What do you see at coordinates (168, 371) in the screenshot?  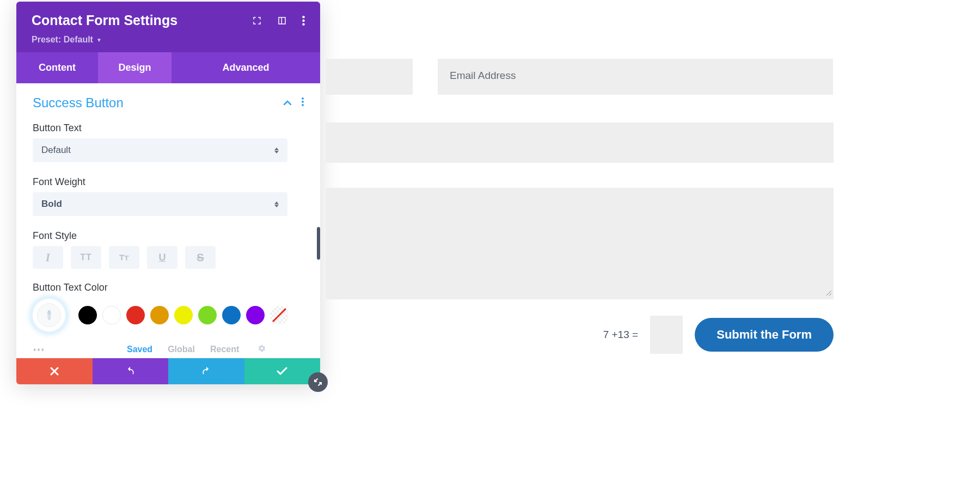 I see `panel-footer` at bounding box center [168, 371].